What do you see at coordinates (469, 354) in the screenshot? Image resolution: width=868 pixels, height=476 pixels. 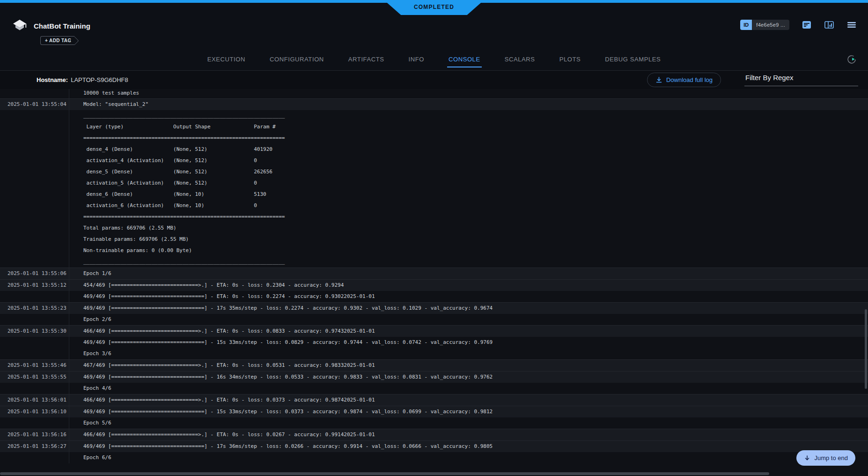 I see `log-line: Epoch 3/6` at bounding box center [469, 354].